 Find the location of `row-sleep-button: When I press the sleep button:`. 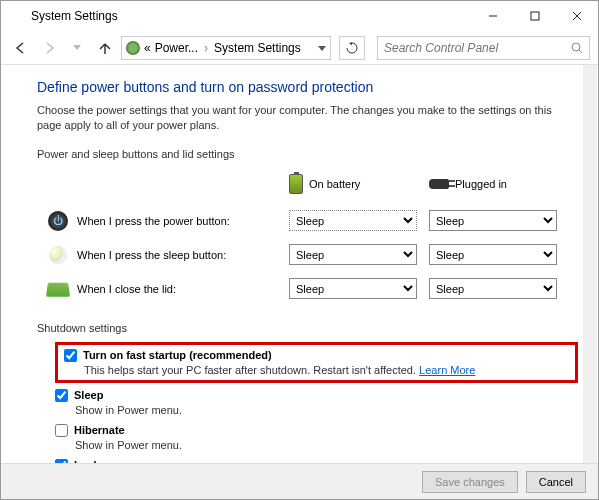

row-sleep-button: When I press the sleep button: is located at coordinates (162, 255).